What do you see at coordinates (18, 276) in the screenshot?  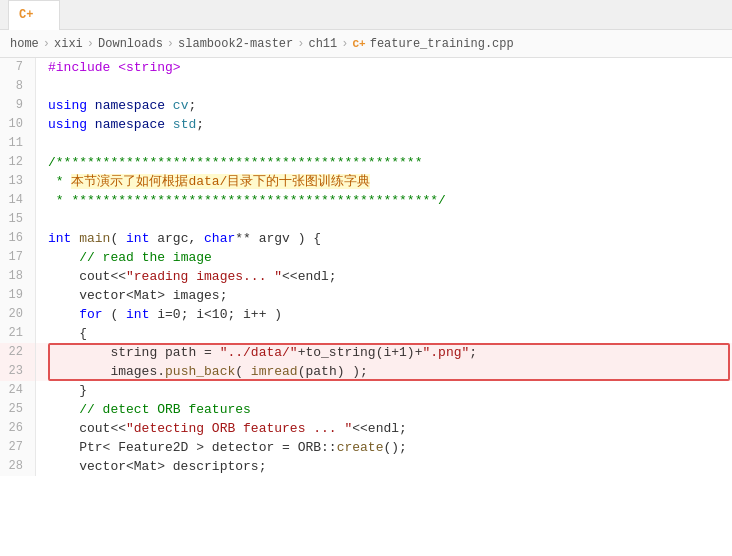 I see `line-number: 18` at bounding box center [18, 276].